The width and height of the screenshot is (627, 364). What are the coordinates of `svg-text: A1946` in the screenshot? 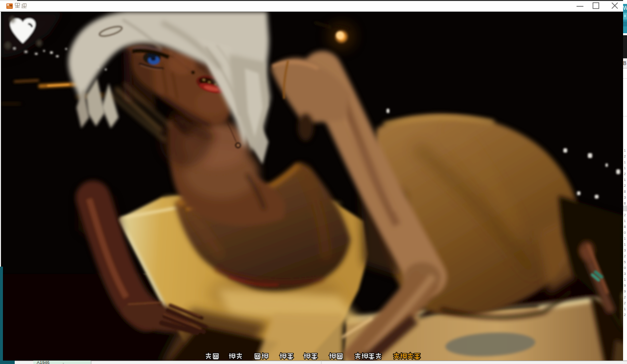 It's located at (43, 362).